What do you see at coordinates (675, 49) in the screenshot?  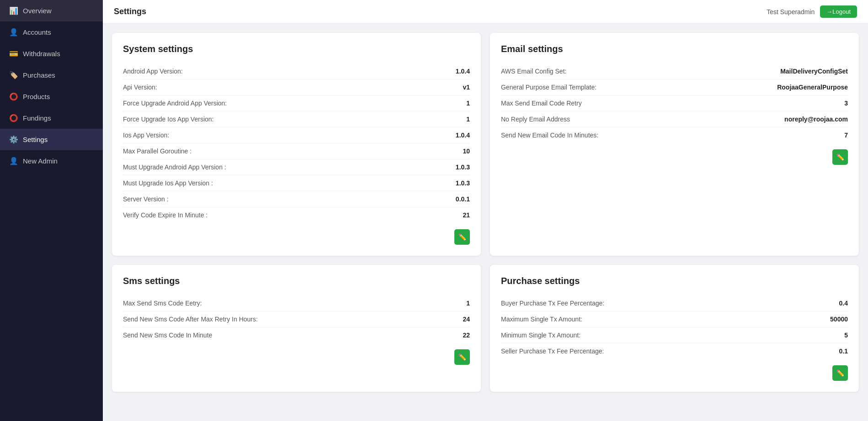 I see `email-settings-title: Email settings` at bounding box center [675, 49].